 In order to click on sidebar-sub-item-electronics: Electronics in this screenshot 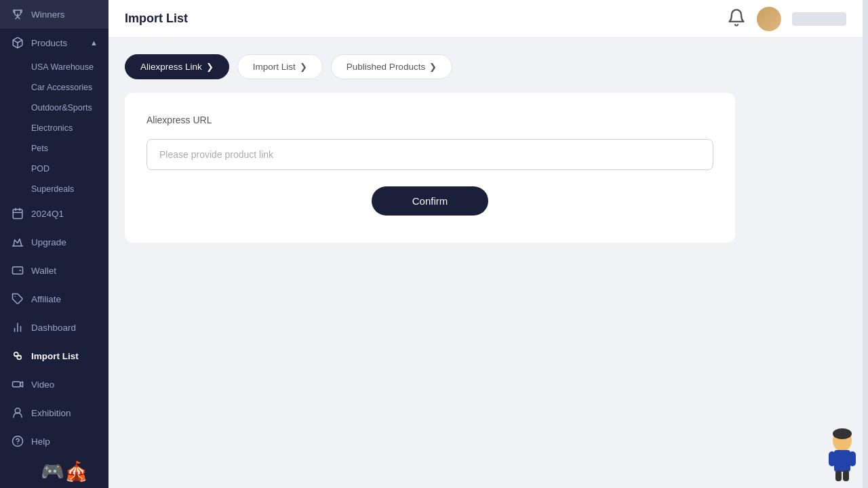, I will do `click(54, 128)`.